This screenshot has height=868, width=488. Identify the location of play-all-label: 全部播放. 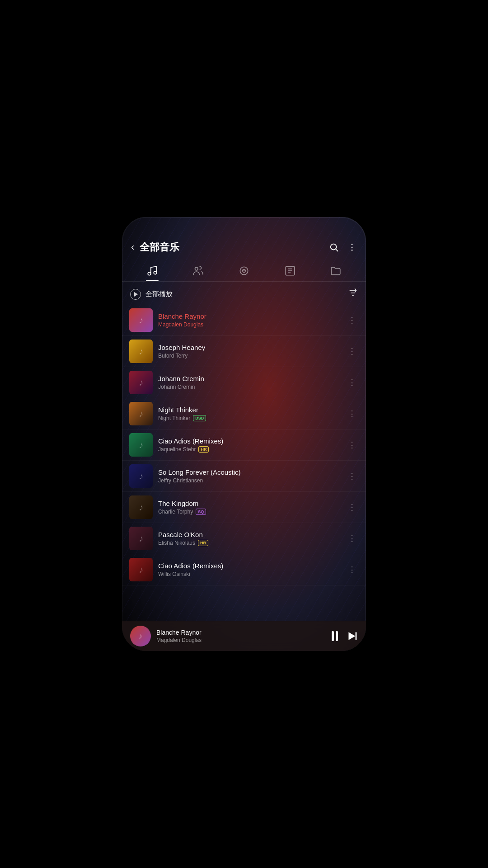
(159, 294).